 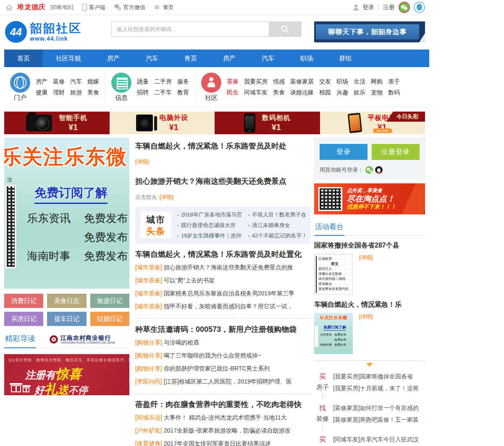 What do you see at coordinates (404, 8) in the screenshot?
I see `wechat-login-icon` at bounding box center [404, 8].